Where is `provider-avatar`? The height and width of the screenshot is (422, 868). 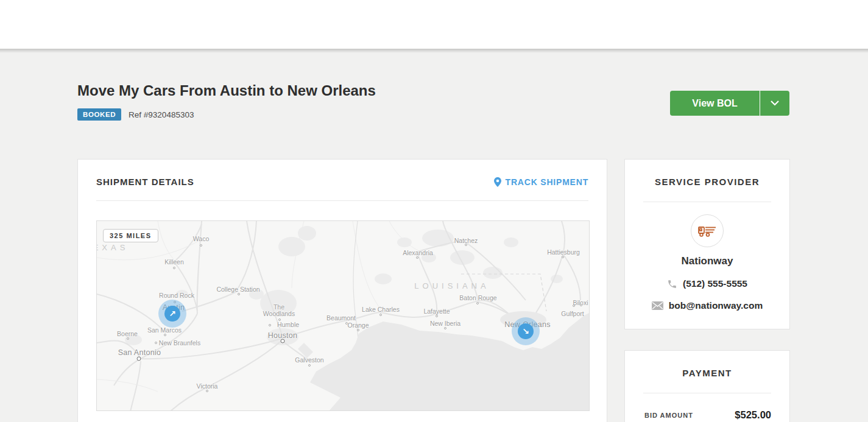 provider-avatar is located at coordinates (707, 231).